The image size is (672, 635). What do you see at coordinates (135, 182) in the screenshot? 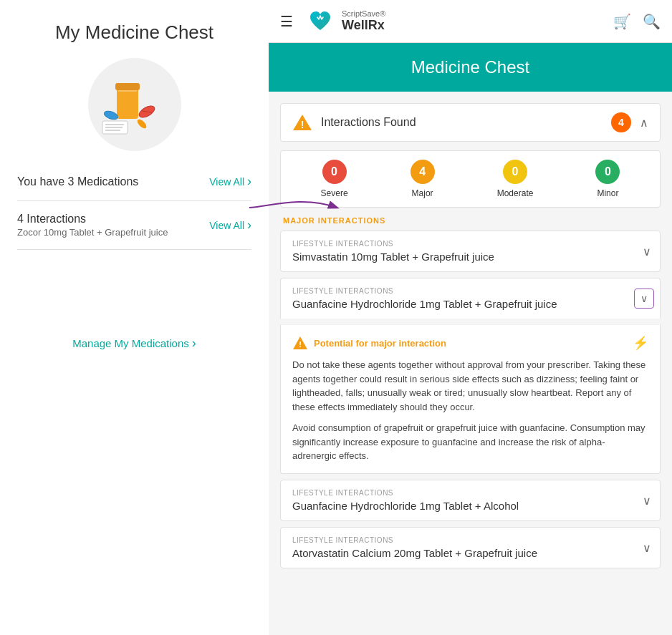
I see `medications-row: You have 3 Medications View All` at bounding box center [135, 182].